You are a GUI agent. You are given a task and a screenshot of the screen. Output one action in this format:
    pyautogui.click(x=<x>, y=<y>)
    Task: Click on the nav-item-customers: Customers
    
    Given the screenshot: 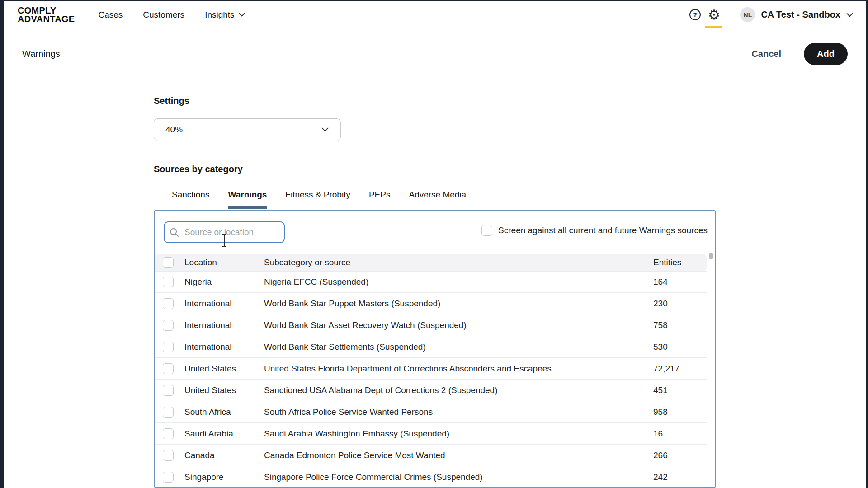 What is the action you would take?
    pyautogui.click(x=164, y=15)
    